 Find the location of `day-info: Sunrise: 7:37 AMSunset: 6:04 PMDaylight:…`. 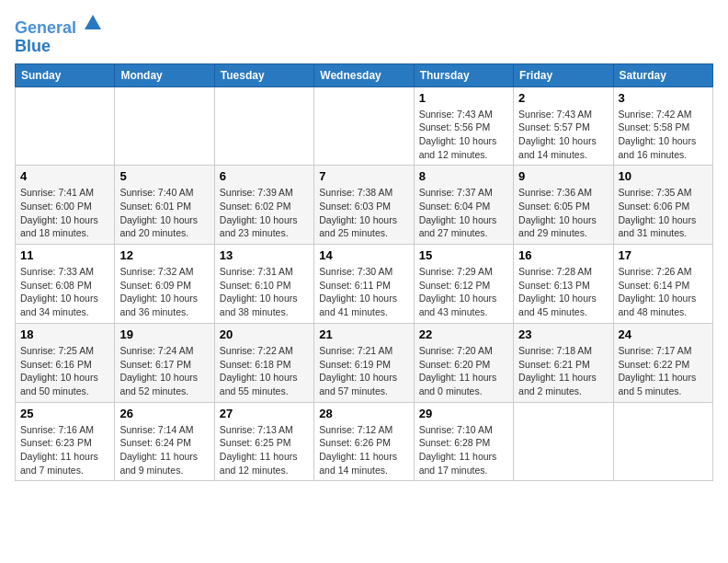

day-info: Sunrise: 7:37 AMSunset: 6:04 PMDaylight:… is located at coordinates (463, 213).